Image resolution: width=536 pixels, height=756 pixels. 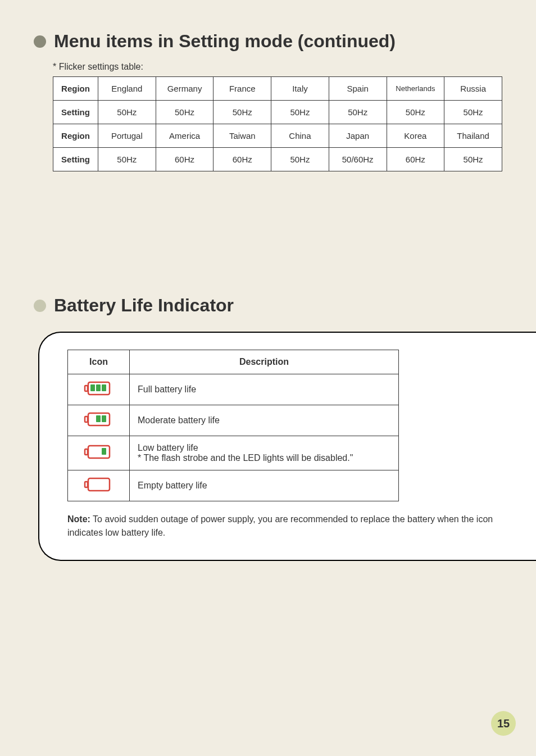 I want to click on flicker-region-cell: Germany, so click(x=184, y=89).